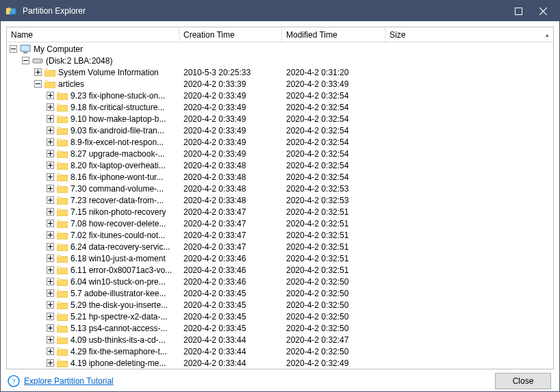  I want to click on column-header-mtime: Modified Time, so click(334, 34).